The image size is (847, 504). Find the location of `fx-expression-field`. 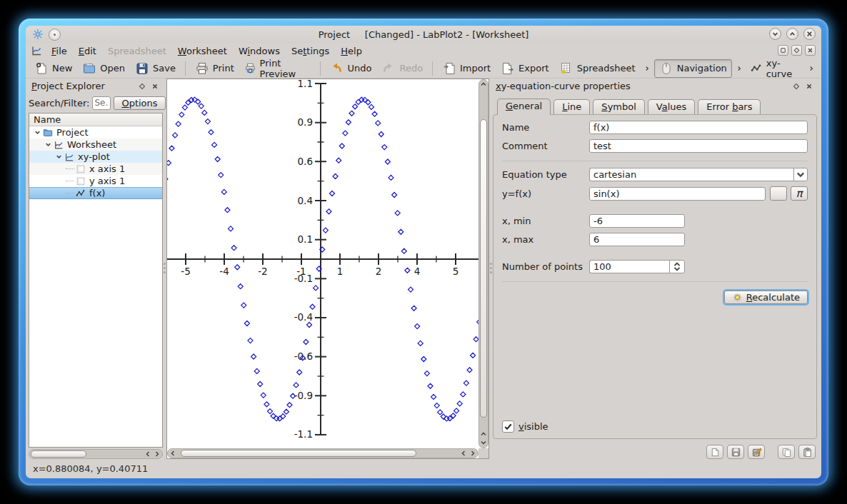

fx-expression-field is located at coordinates (677, 194).